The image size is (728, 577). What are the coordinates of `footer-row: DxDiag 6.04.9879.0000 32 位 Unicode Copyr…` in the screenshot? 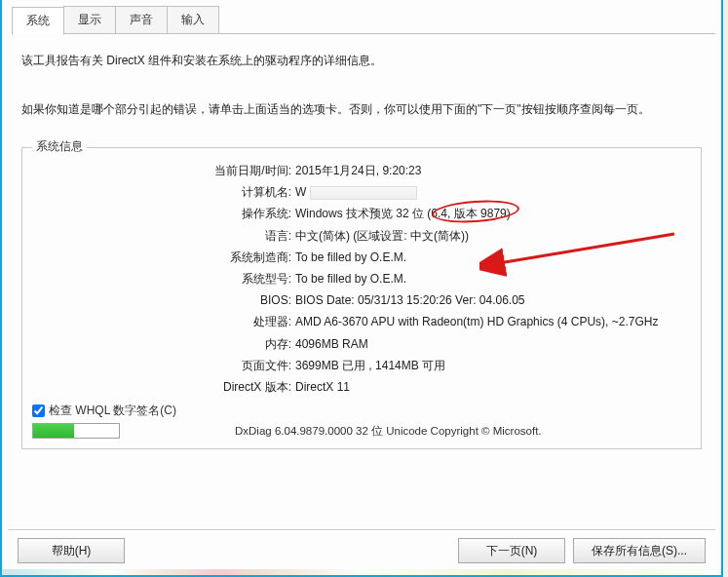 It's located at (362, 431).